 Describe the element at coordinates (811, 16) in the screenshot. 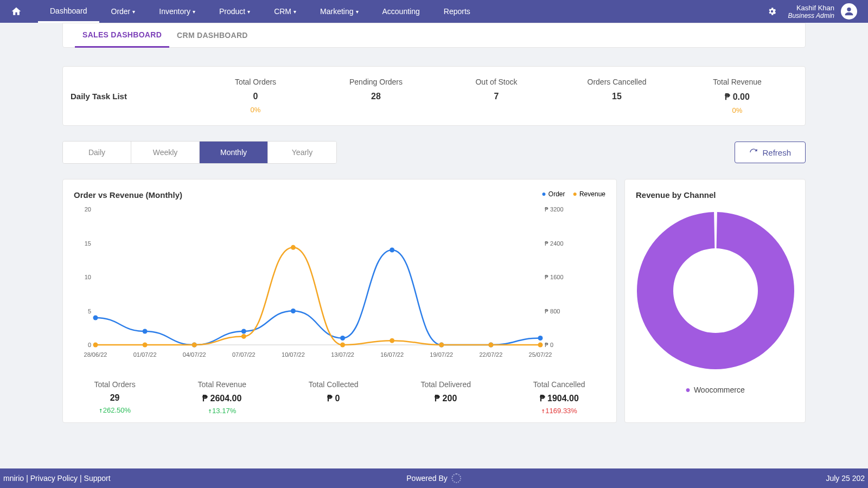

I see `user-role: Business Admin` at that location.